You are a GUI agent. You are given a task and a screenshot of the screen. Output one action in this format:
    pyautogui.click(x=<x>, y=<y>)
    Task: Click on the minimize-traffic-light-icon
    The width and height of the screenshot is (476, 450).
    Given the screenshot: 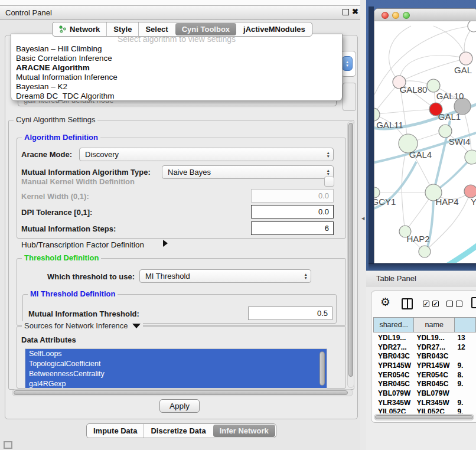 What is the action you would take?
    pyautogui.click(x=396, y=15)
    